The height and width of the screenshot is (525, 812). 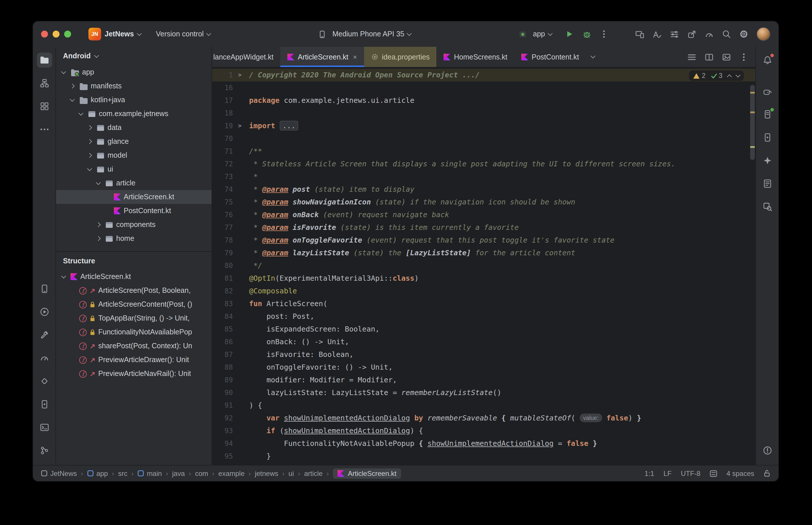 I want to click on line-number: 93, so click(x=228, y=431).